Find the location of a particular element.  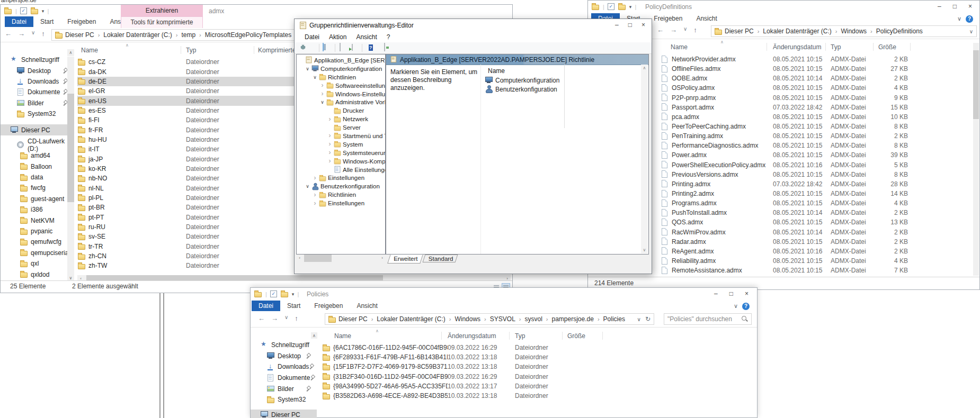

tree-item: Einstellungen is located at coordinates (341, 178).